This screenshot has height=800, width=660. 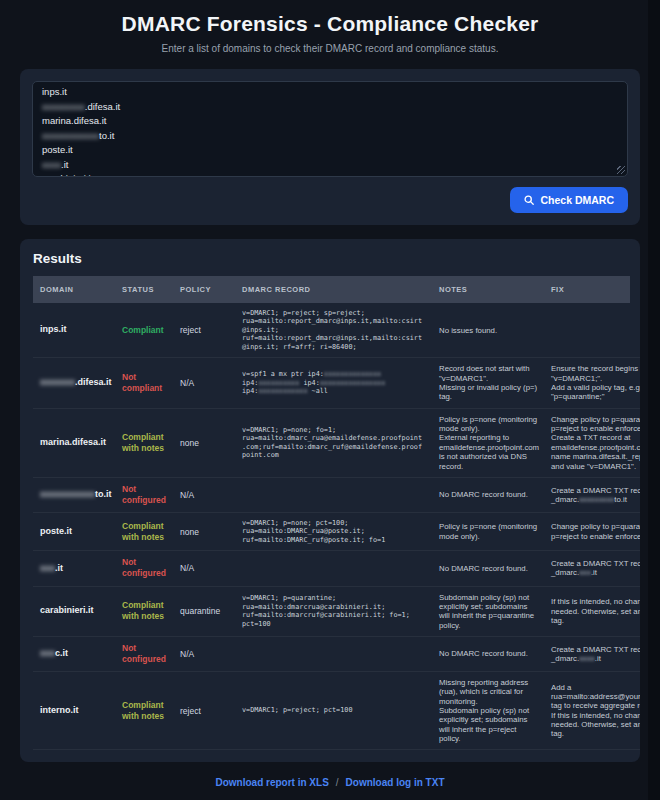 I want to click on fix-line: rua=mailto:address@yourdomain, so click(x=596, y=696).